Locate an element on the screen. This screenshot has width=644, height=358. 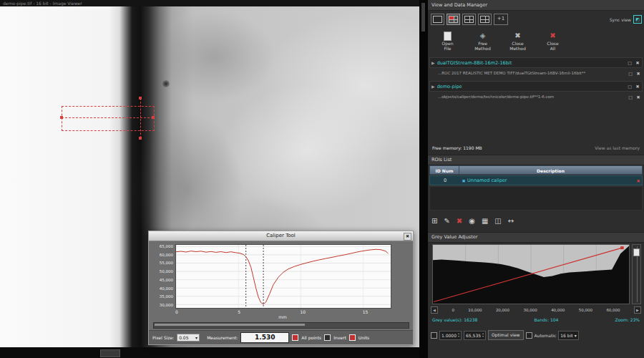
add-view-icon: +1 is located at coordinates (501, 19).